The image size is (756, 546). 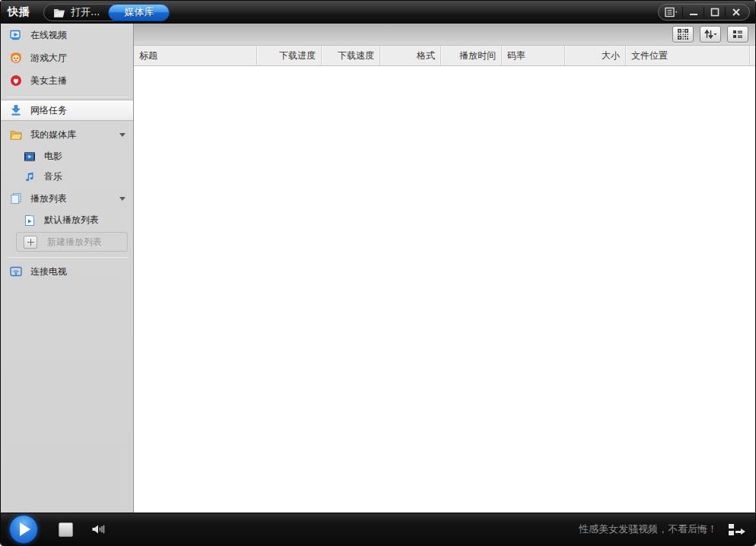 I want to click on list-view-button, so click(x=738, y=34).